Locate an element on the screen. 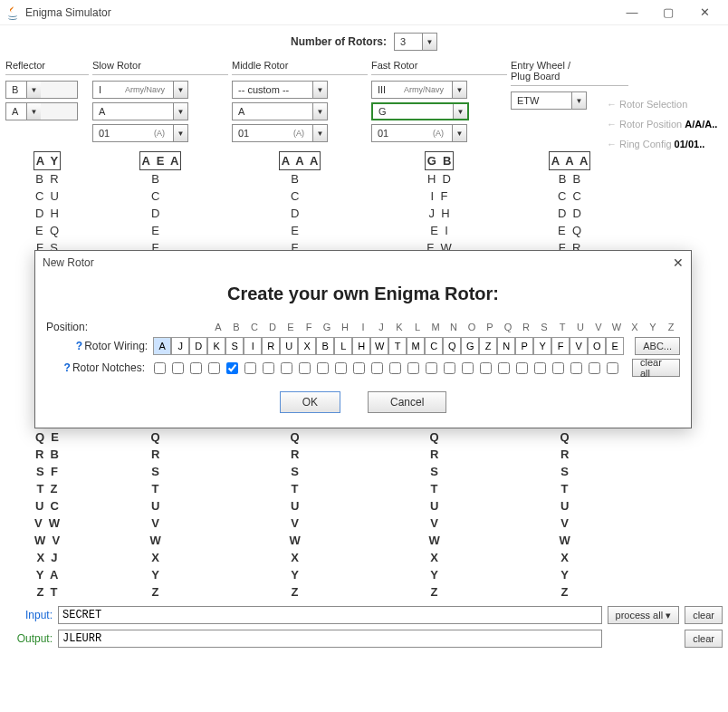 This screenshot has width=728, height=712. fast-rotor-select: IIIArmy/Navy▼ is located at coordinates (419, 90).